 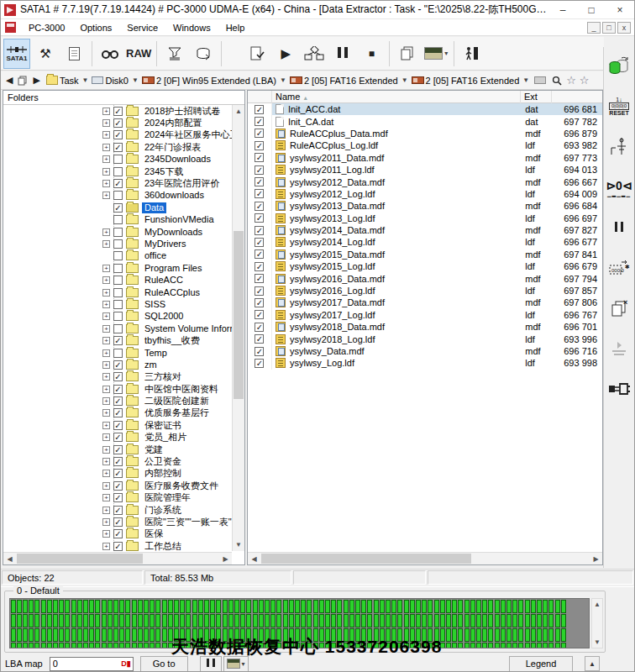 I want to click on tree-item: +RuleACC, so click(x=118, y=280).